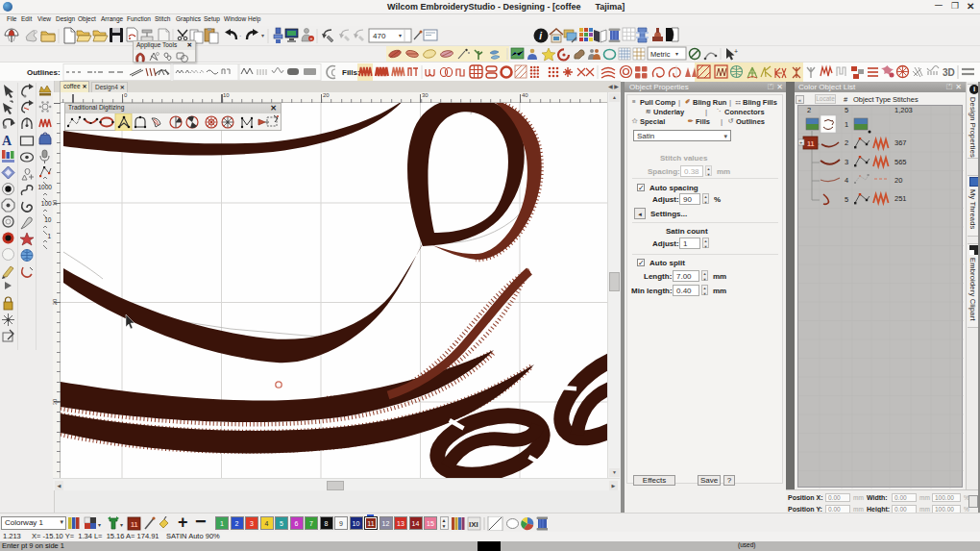 This screenshot has height=551, width=980. Describe the element at coordinates (901, 162) in the screenshot. I see `svg-text: 565` at that location.